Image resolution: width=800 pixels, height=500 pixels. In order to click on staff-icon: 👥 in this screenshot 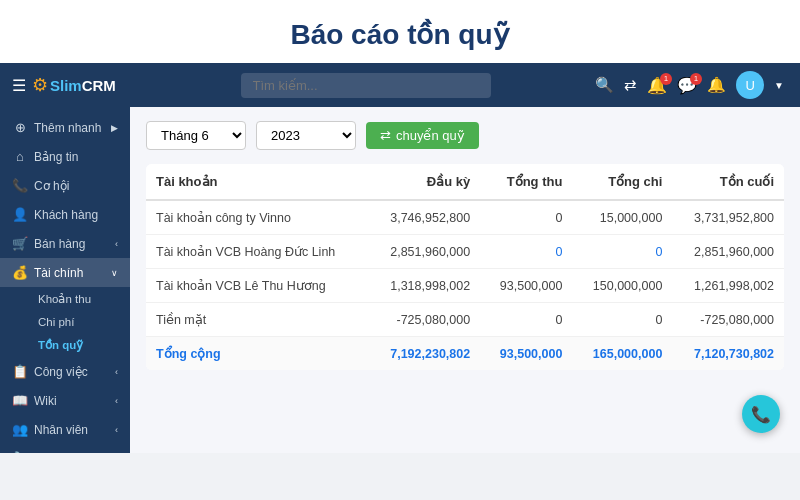, I will do `click(20, 430)`.